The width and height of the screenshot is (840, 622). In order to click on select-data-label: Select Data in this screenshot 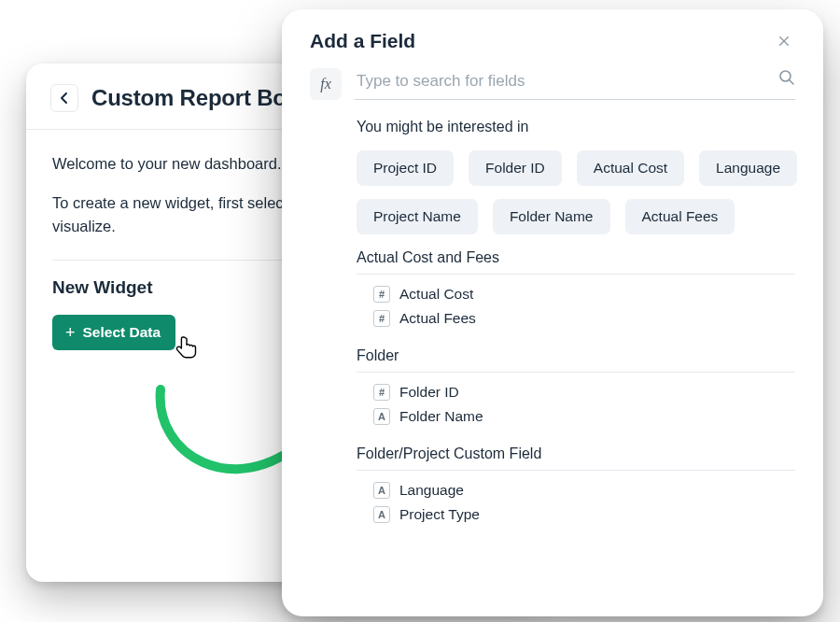, I will do `click(122, 332)`.